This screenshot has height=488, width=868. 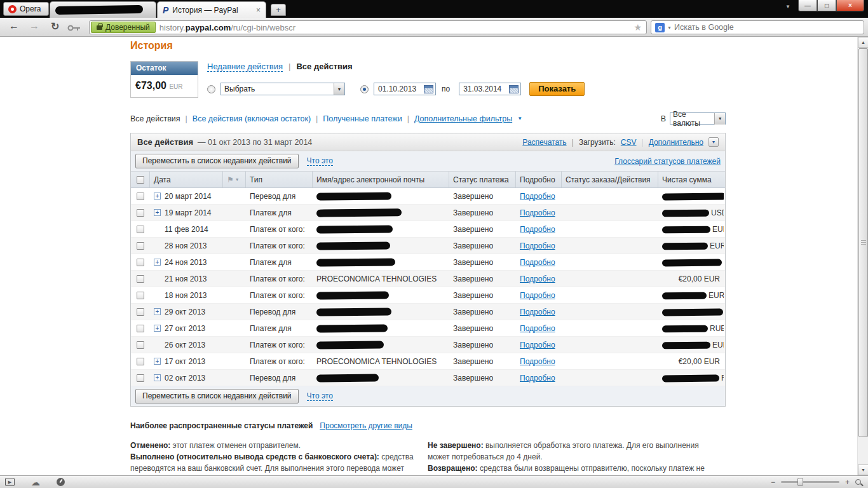 What do you see at coordinates (788, 6) in the screenshot?
I see `tab-menu-icon: ▼` at bounding box center [788, 6].